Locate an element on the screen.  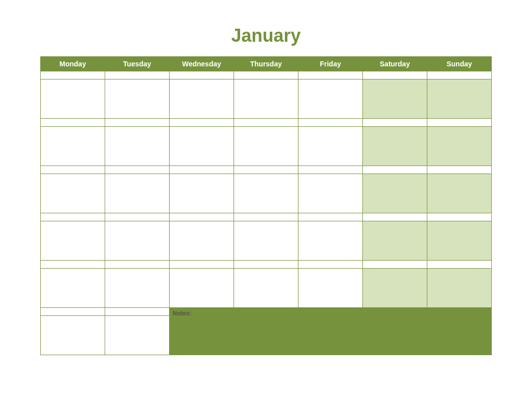
day-header-sunday: Sunday is located at coordinates (460, 64).